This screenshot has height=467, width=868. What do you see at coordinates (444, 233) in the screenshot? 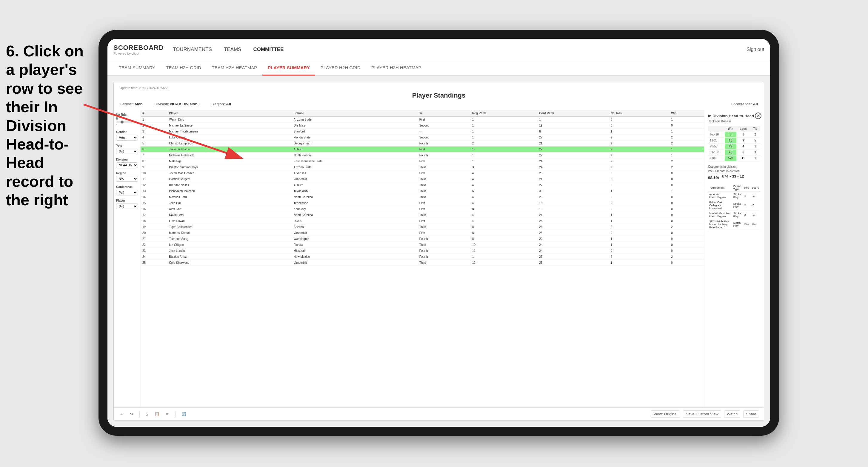
I see `yr-cell: Fifth` at bounding box center [444, 233].